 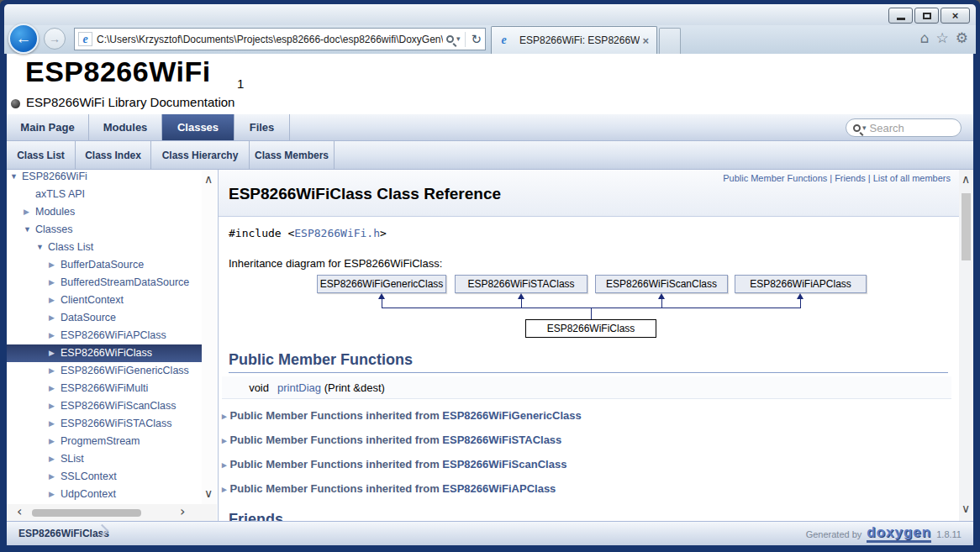 I want to click on diagram-box-apclass: ESP8266WiFiAPClass, so click(x=800, y=284).